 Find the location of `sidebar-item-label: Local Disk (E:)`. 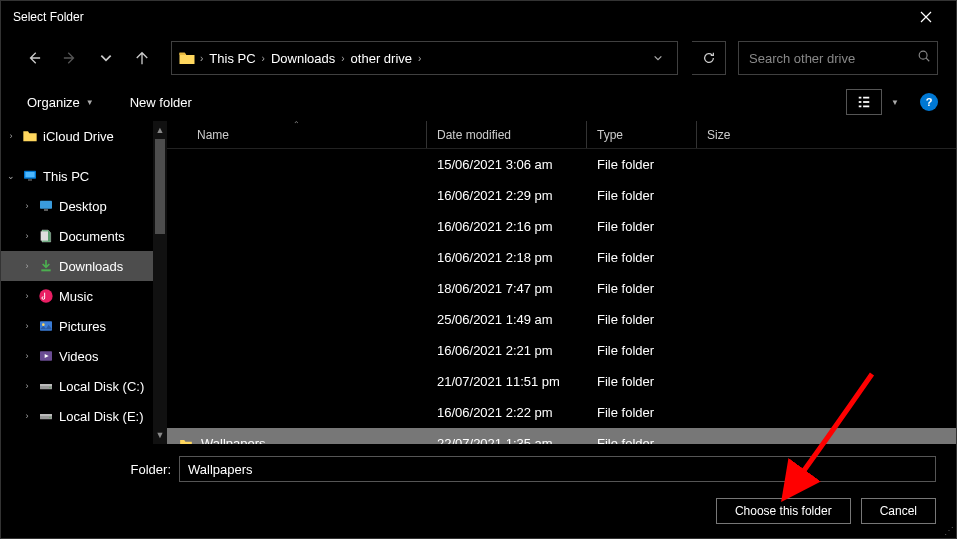

sidebar-item-label: Local Disk (E:) is located at coordinates (102, 416).